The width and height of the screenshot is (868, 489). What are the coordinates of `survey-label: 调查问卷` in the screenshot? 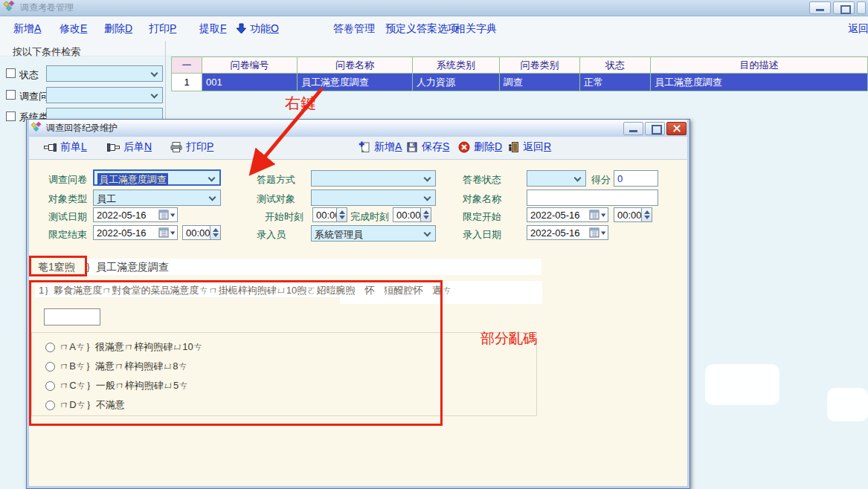 It's located at (68, 180).